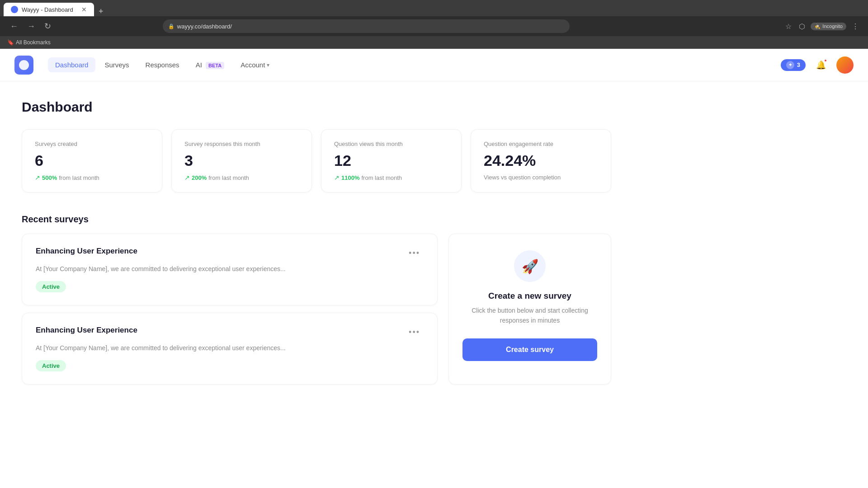 The height and width of the screenshot is (488, 868). Describe the element at coordinates (382, 178) in the screenshot. I see `stat-change-label-2: from last month` at that location.